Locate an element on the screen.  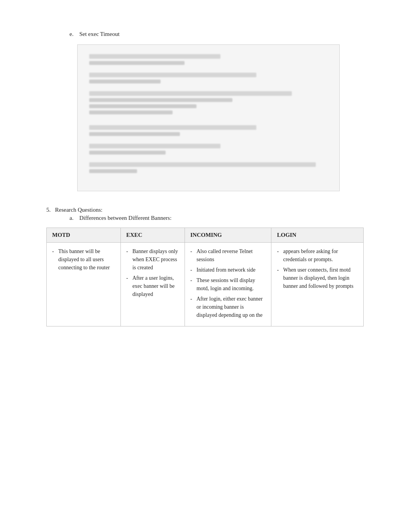
motd-item-1: This banner will be displayed to all use… is located at coordinates (83, 260).